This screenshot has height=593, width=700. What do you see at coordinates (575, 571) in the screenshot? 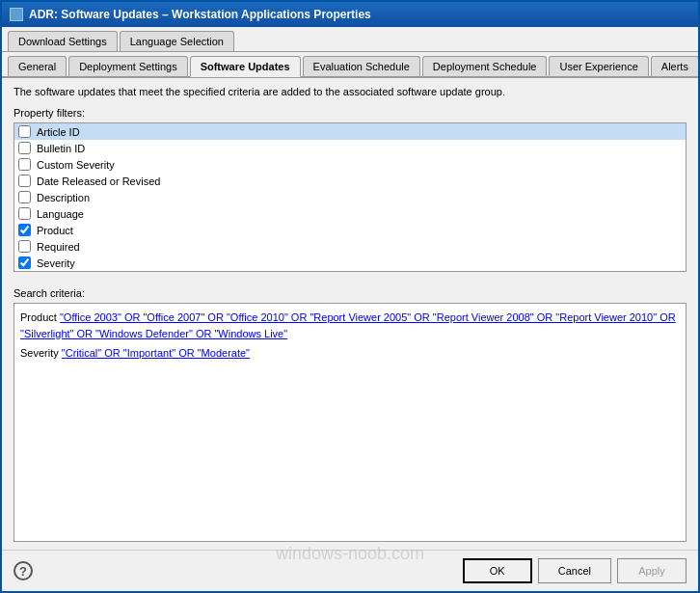
I see `button-group: OK Cancel Apply` at bounding box center [575, 571].